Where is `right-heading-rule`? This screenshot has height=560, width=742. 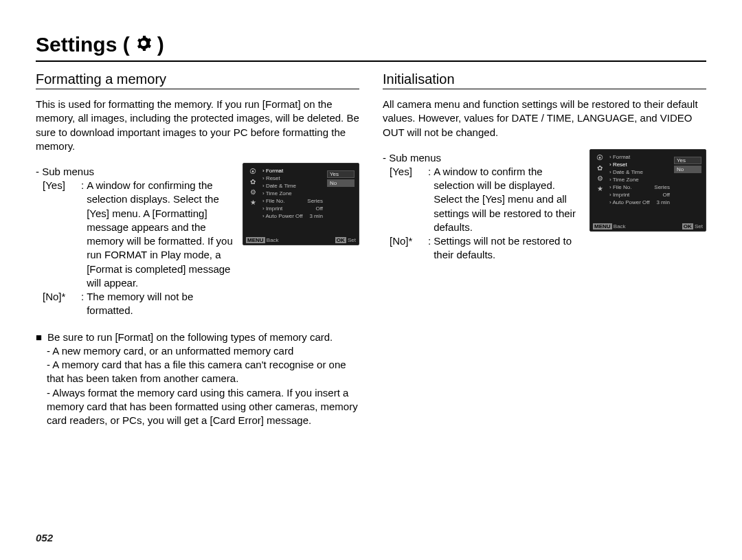
right-heading-rule is located at coordinates (544, 89).